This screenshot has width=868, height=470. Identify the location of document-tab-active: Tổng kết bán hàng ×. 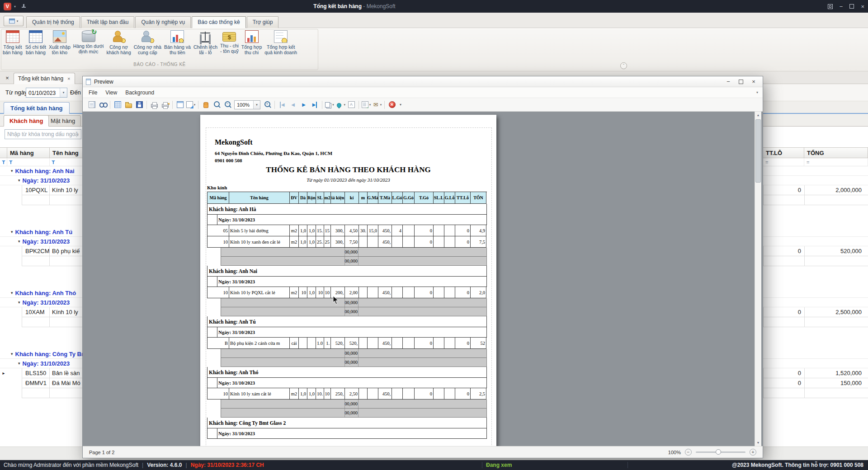
(44, 79).